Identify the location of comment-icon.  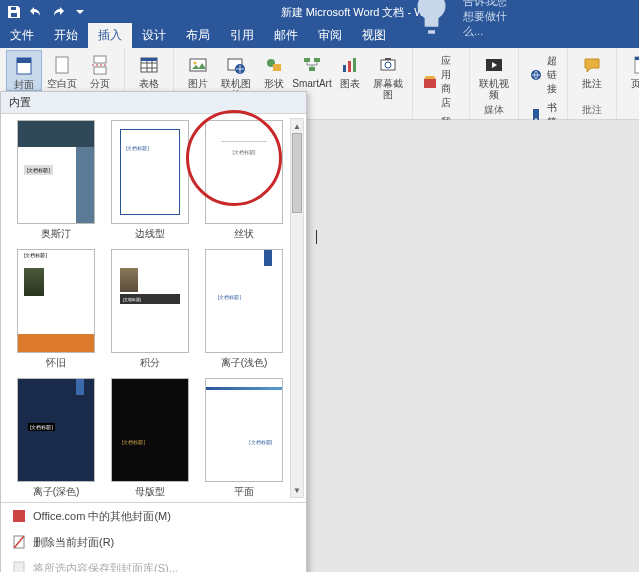
(592, 65).